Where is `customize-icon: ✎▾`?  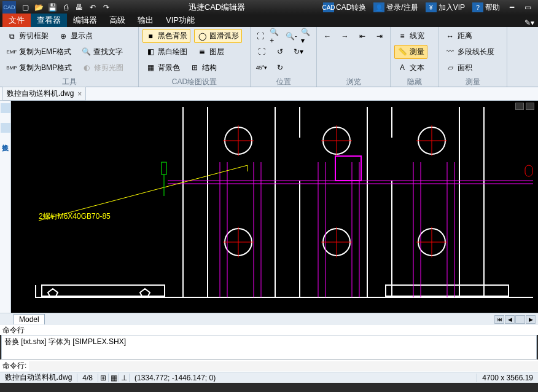
customize-icon: ✎▾ is located at coordinates (529, 23).